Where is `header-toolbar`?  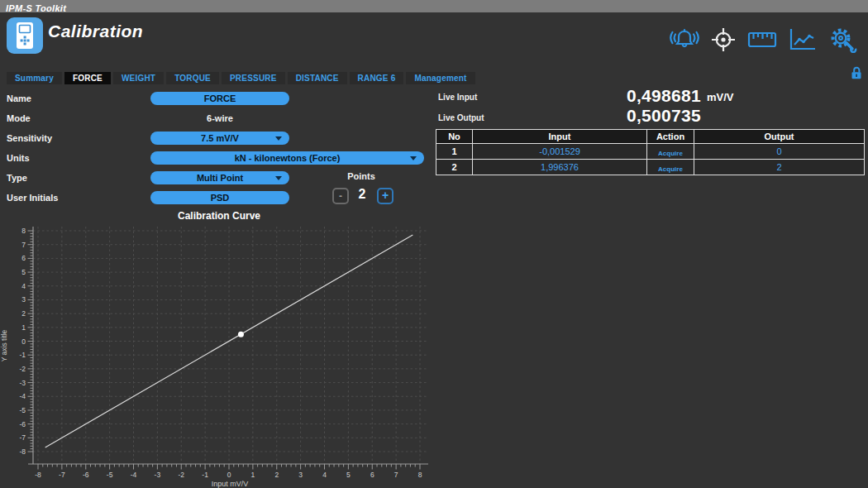 header-toolbar is located at coordinates (764, 40).